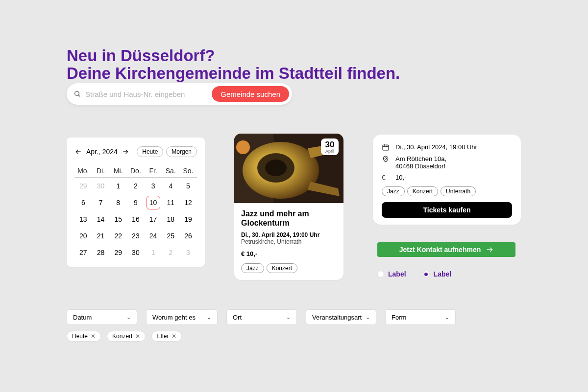 Image resolution: width=588 pixels, height=392 pixels. I want to click on calendar-day: 10, so click(153, 203).